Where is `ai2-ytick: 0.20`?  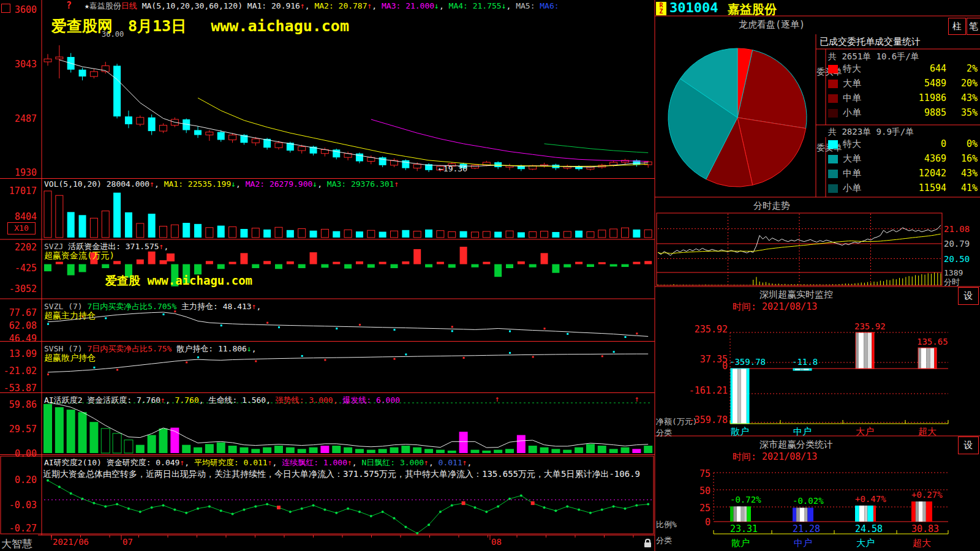
ai2-ytick: 0.20 is located at coordinates (18, 480).